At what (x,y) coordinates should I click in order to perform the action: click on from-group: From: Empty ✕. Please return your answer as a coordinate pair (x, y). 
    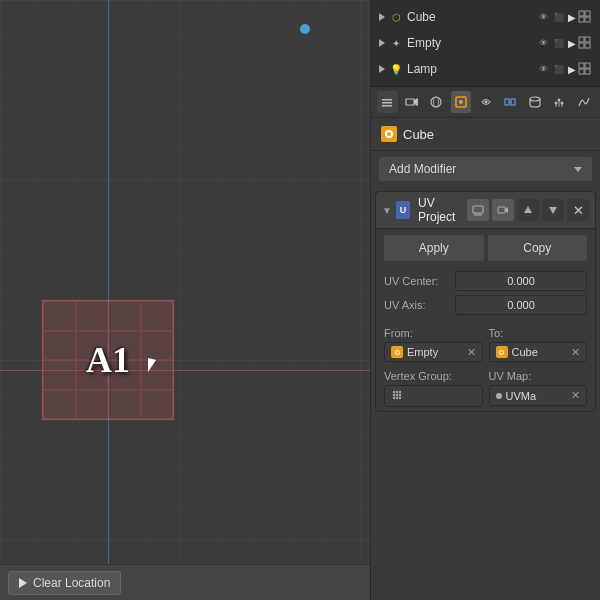
    Looking at the image, I should click on (434, 344).